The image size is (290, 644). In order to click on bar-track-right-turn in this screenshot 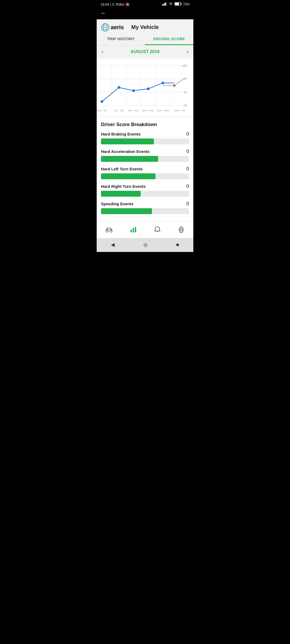, I will do `click(145, 194)`.